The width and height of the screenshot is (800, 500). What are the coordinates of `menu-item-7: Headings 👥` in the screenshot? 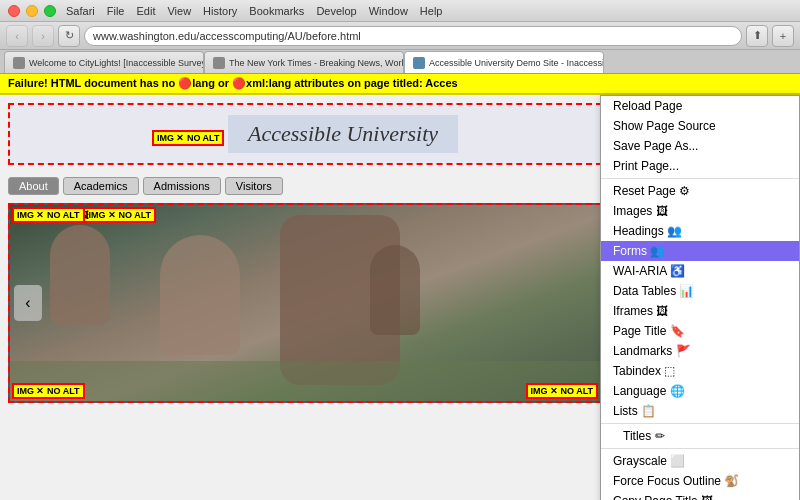 It's located at (700, 231).